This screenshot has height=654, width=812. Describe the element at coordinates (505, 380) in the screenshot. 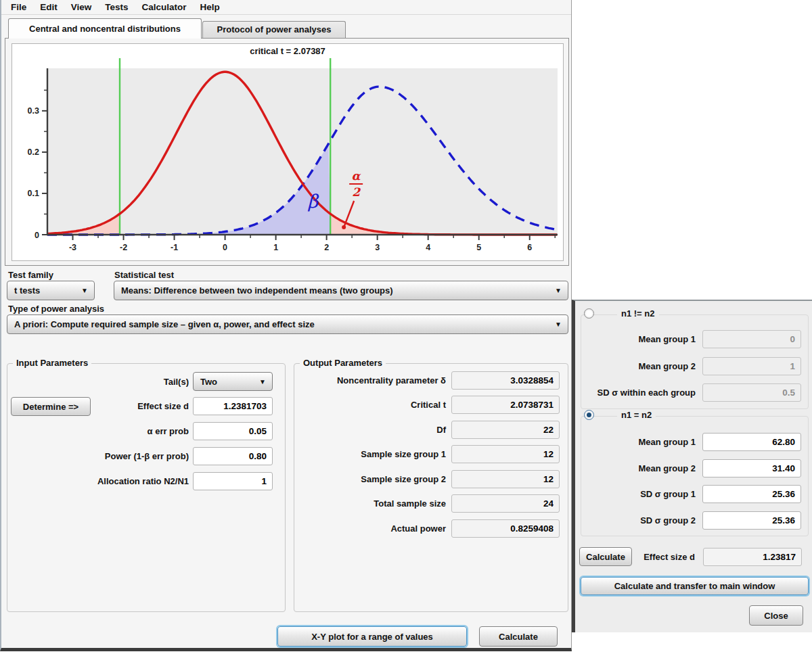

I see `noncentrality-output` at that location.